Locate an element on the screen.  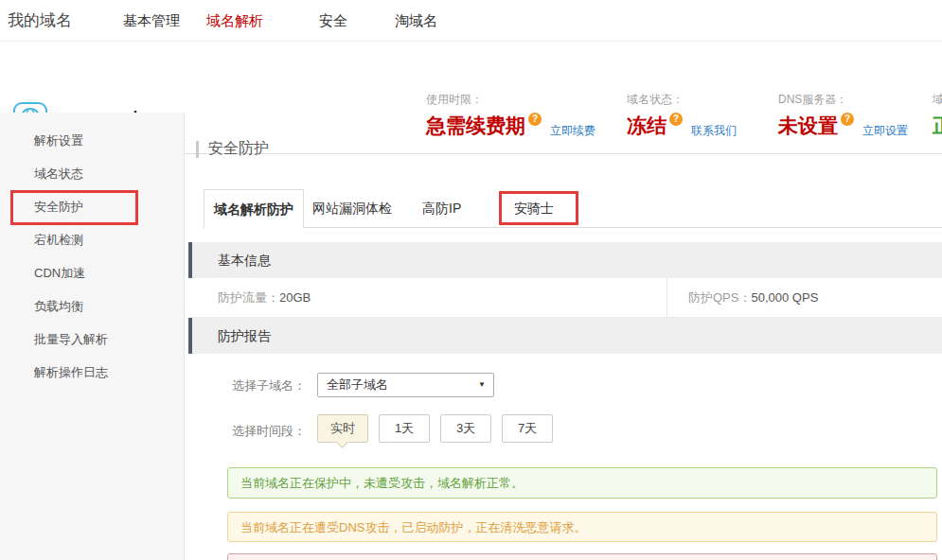
basic-info-header: 基本信息 is located at coordinates (565, 260).